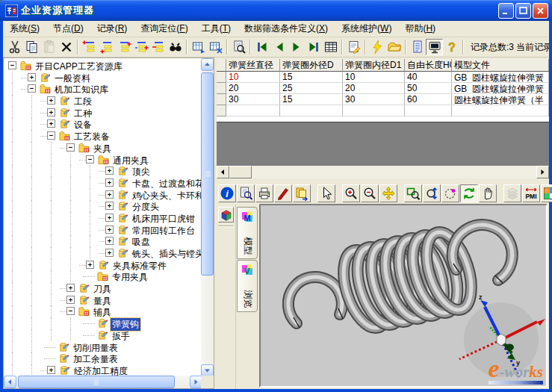 Image resolution: width=552 pixels, height=392 pixels. Describe the element at coordinates (208, 218) in the screenshot. I see `tree-vertical-scrollbar` at that location.